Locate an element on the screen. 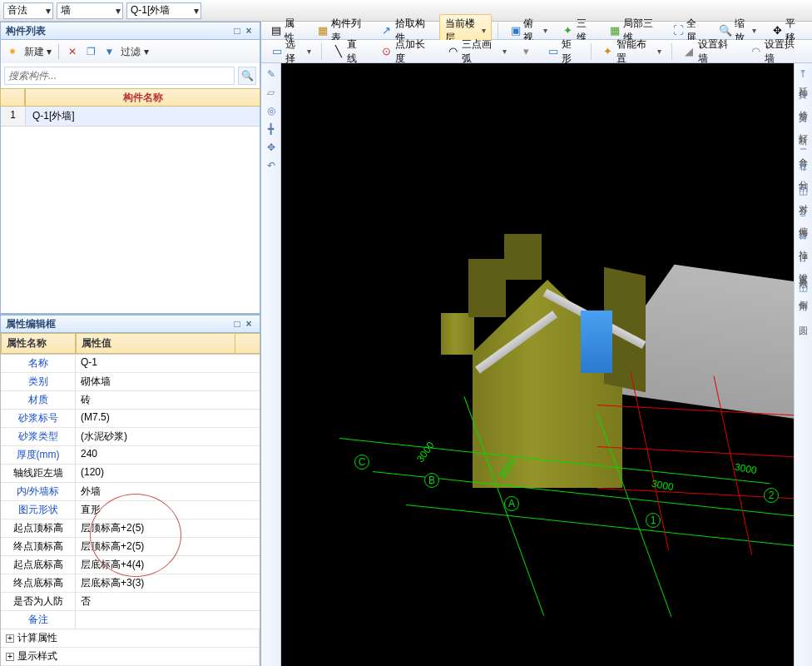 This screenshot has width=812, height=666. property-key: 砂浆类型 is located at coordinates (38, 436).